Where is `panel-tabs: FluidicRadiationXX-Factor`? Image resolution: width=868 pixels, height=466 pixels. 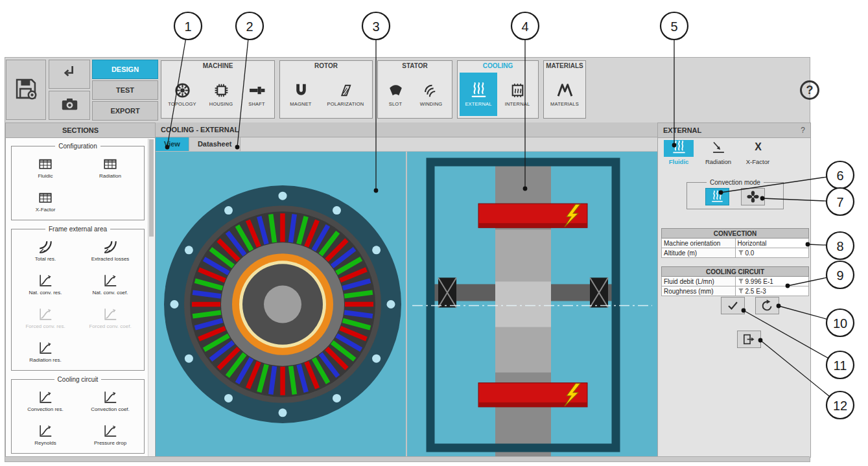 panel-tabs: FluidicRadiationXX-Factor is located at coordinates (718, 153).